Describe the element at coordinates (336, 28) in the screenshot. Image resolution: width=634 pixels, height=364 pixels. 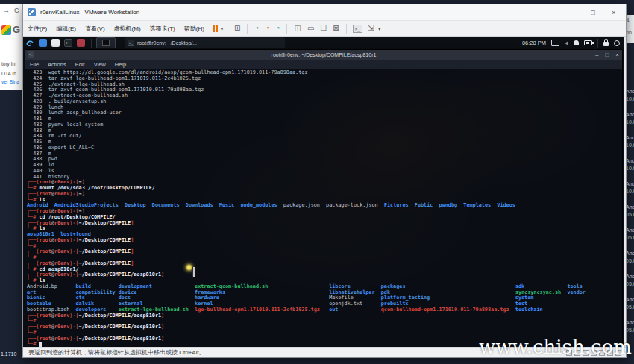
I see `unity-mode-icon: ⊠` at that location.